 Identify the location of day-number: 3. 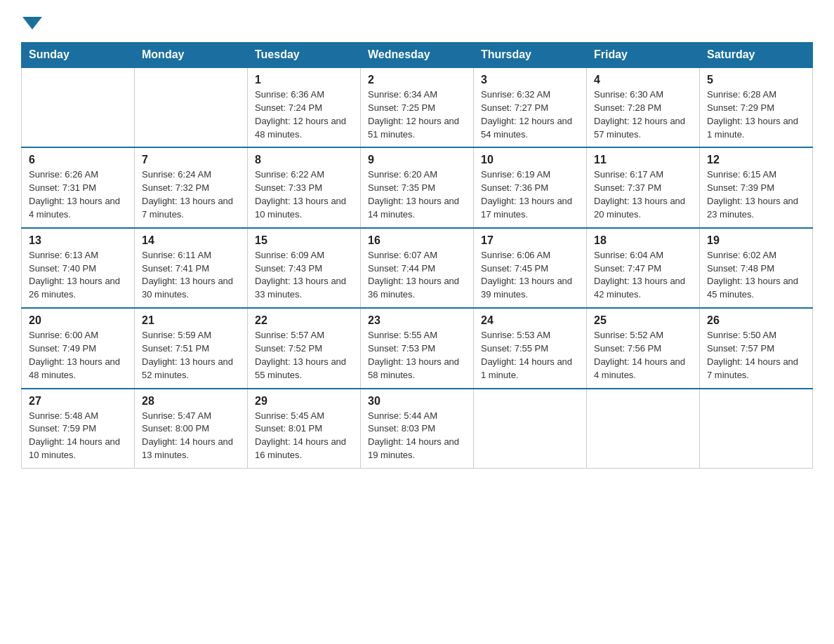
(530, 80).